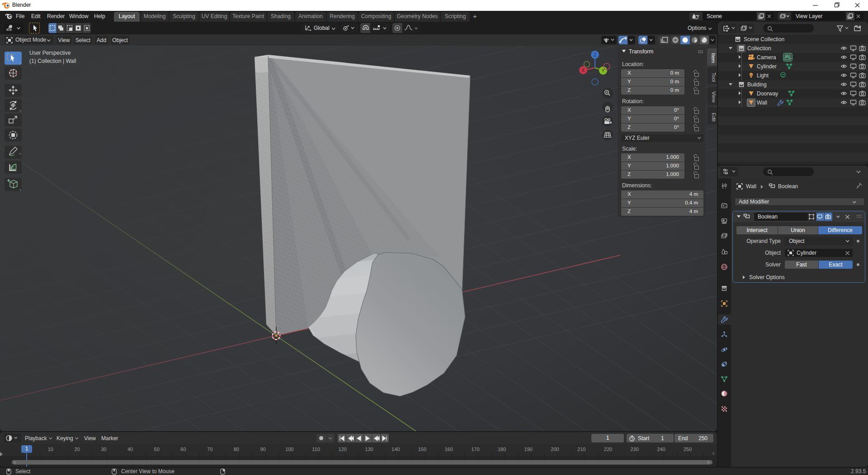 The image size is (868, 475). What do you see at coordinates (52, 61) in the screenshot?
I see `svg-text: (1) Collection | Wall` at bounding box center [52, 61].